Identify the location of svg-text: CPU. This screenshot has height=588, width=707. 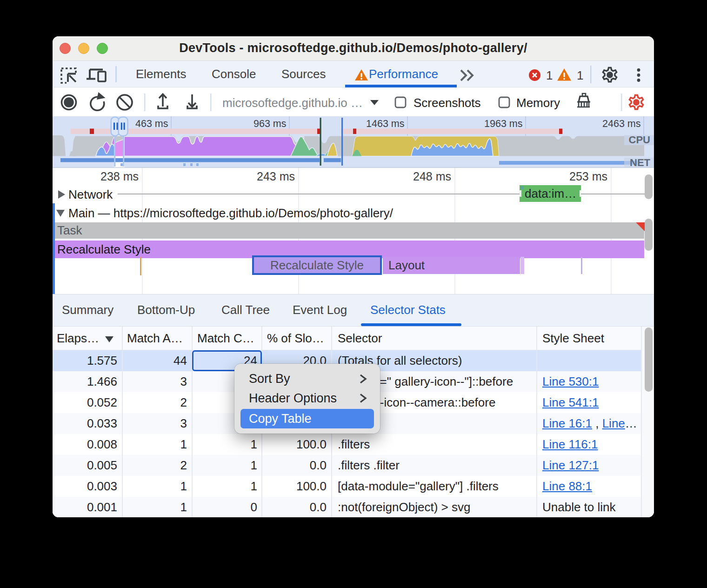
(640, 140).